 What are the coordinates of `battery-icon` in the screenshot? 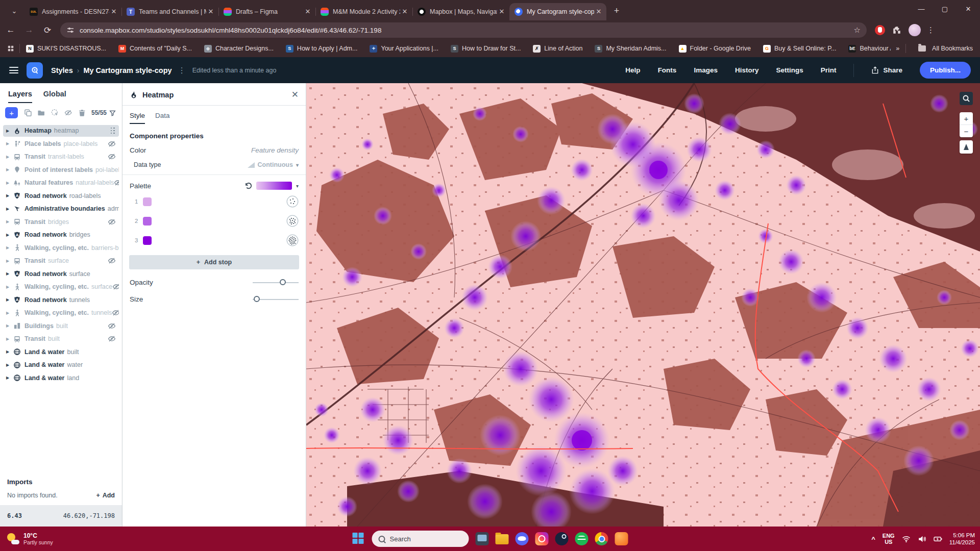 It's located at (938, 539).